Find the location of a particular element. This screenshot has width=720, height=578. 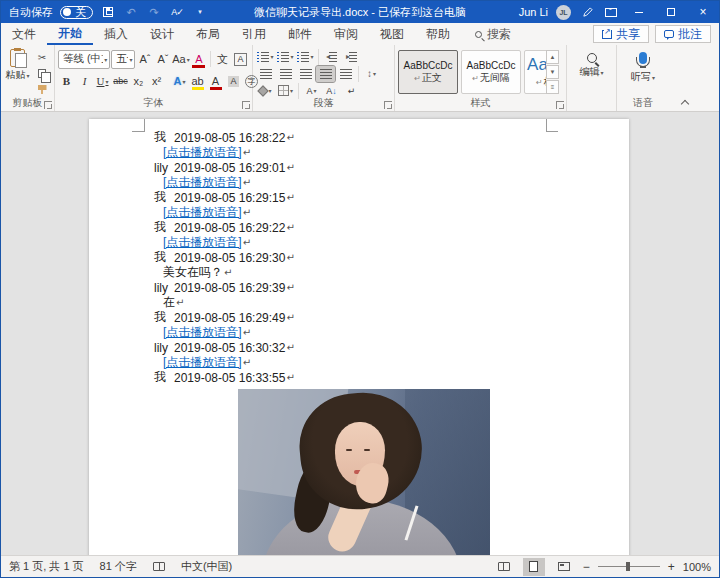

page-indicator: 第 1 页, 共 1 页 is located at coordinates (46, 566).